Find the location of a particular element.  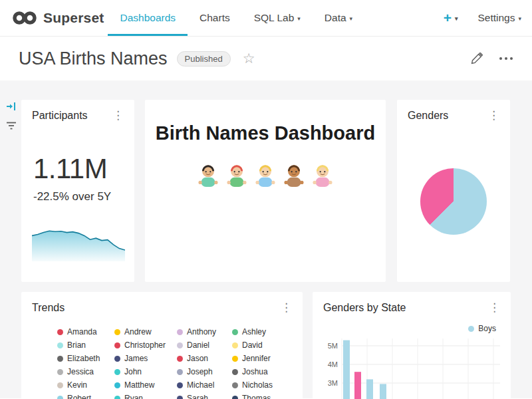

legend-item: John is located at coordinates (146, 372).